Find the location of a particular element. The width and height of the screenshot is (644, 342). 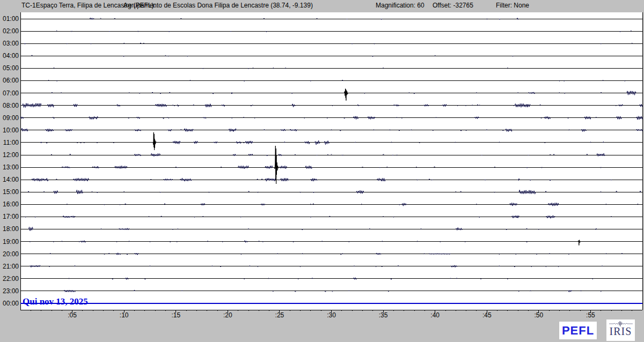

hour-label: 22:00 is located at coordinates (10, 279).